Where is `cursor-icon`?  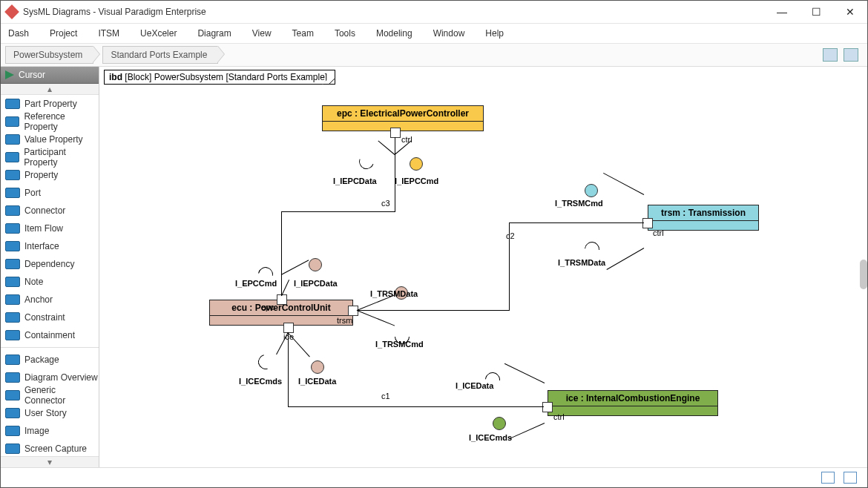
cursor-icon is located at coordinates (10, 75).